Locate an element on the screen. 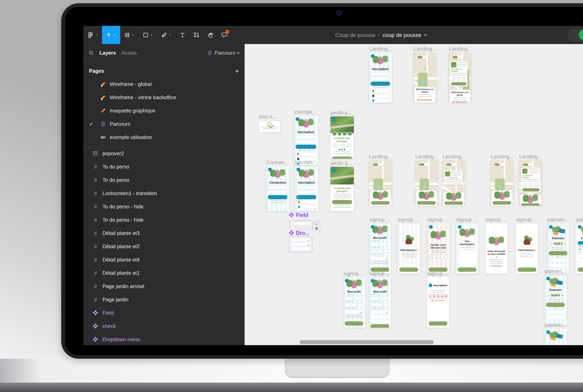 This screenshot has width=583, height=392. layer-row: #Détail plante et3 is located at coordinates (164, 233).